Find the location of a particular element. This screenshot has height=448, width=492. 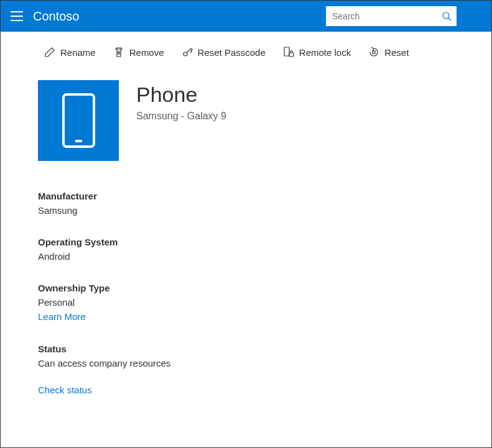

reset-passcode-button: Reset Passcode is located at coordinates (224, 52).